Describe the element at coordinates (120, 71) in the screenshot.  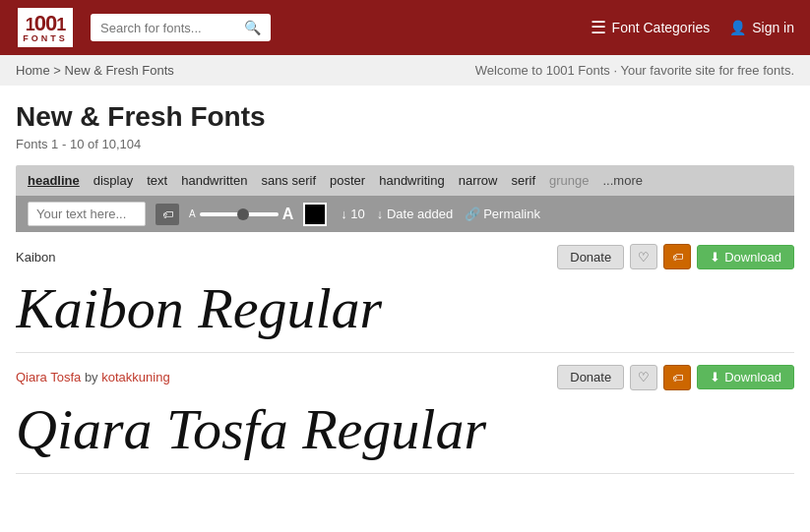
I see `breadcrumb-current: New & Fresh Fonts` at that location.